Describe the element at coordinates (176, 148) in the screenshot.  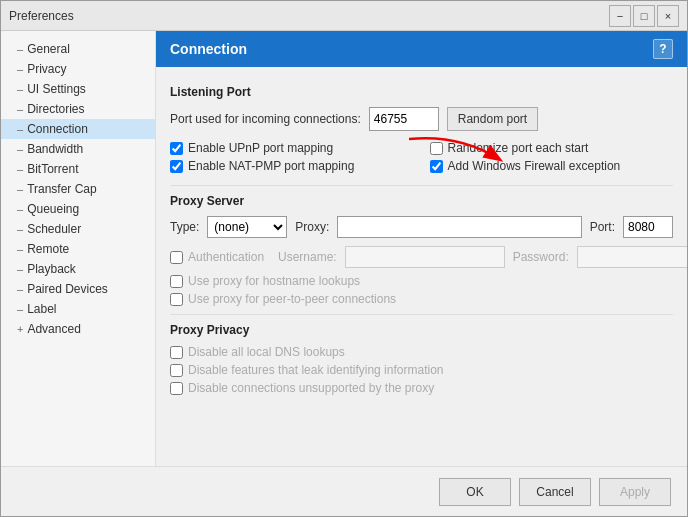
I see `upnp-checkbox` at that location.